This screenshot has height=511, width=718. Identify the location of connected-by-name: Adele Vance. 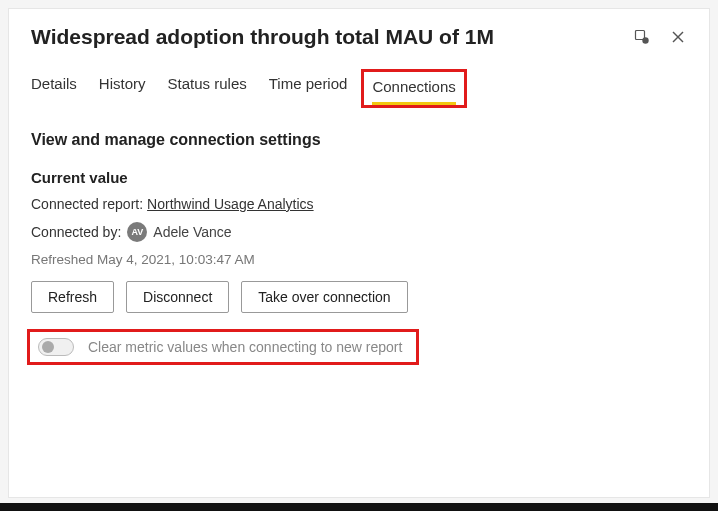
(192, 232).